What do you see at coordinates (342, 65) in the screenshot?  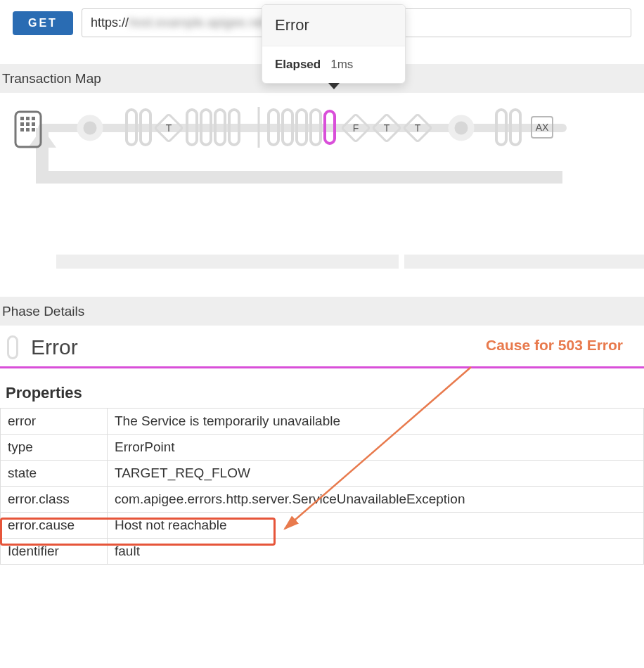 I see `tooltip-elapsed-value: 1ms` at bounding box center [342, 65].